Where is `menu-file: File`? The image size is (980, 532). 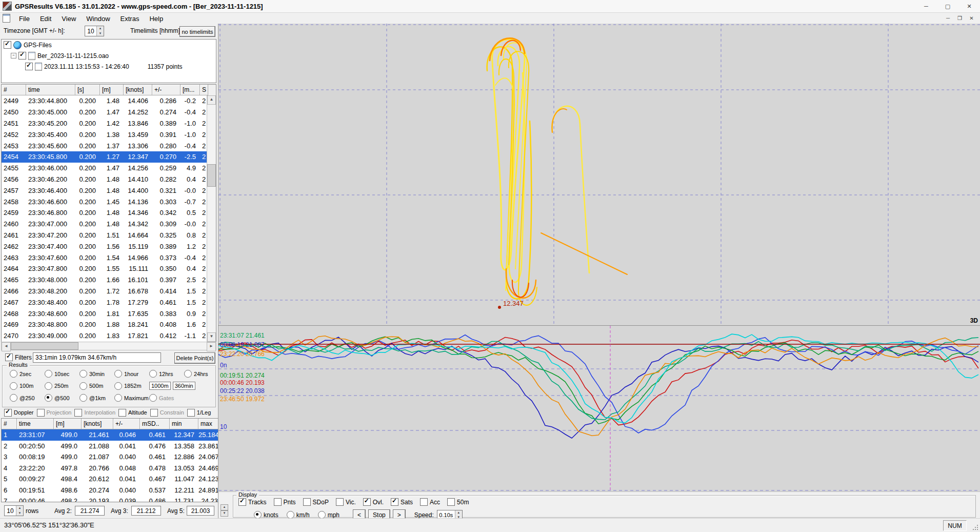 menu-file: File is located at coordinates (25, 18).